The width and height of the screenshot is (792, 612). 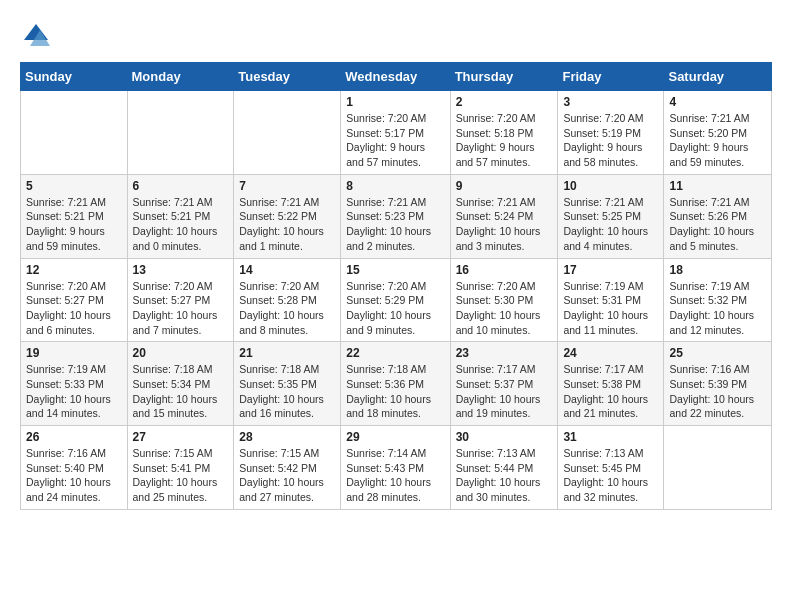 What do you see at coordinates (180, 216) in the screenshot?
I see `calendar-day-6: 6Sunrise: 7:21 AM Sunset: 5:21 PM Daylig…` at bounding box center [180, 216].